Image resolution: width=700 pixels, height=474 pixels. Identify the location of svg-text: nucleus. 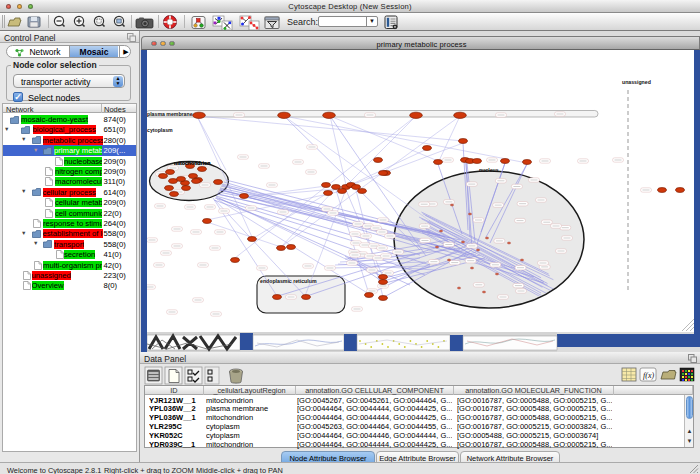
(489, 170).